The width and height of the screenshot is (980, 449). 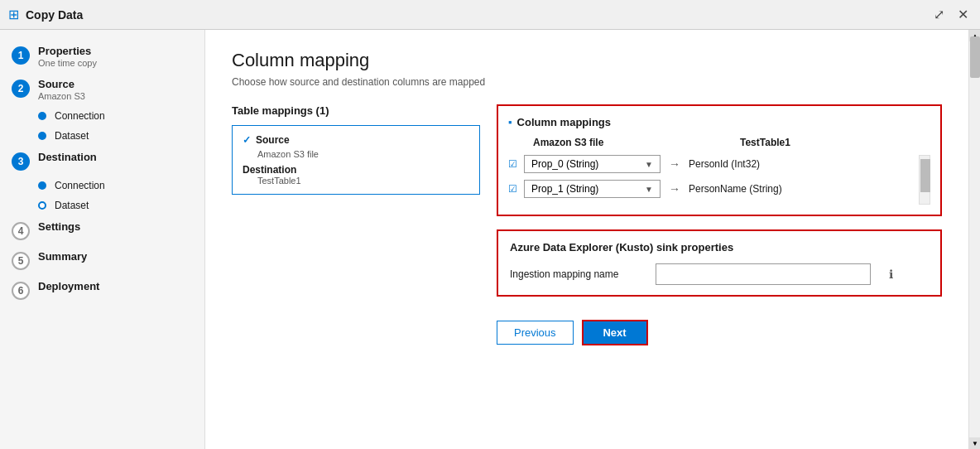 I want to click on col-header-check-icon: ▪, so click(x=510, y=123).